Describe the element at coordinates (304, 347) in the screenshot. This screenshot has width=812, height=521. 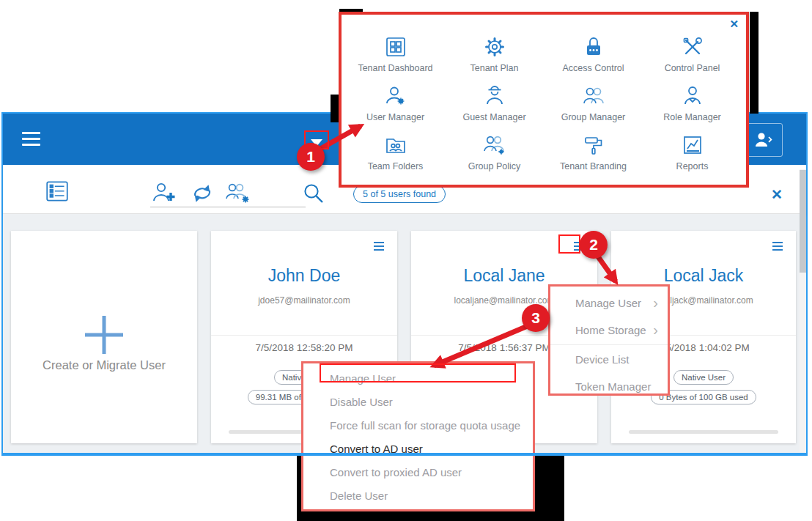
I see `user-created-date: 7/5/2018 12:58:20 PM` at that location.